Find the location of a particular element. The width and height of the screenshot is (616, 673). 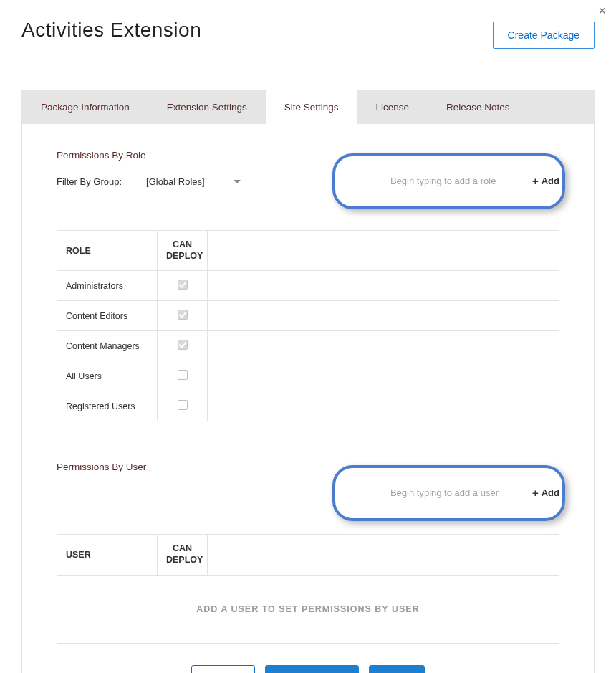

add-user-label: Add is located at coordinates (550, 493).